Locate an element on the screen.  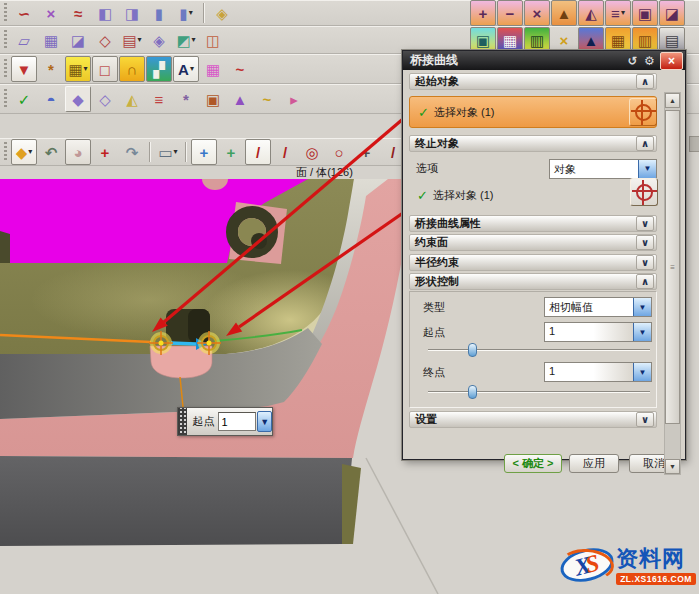
dialog-titlebar: 桥接曲线 ↺ ⚙ × is located at coordinates (544, 60).